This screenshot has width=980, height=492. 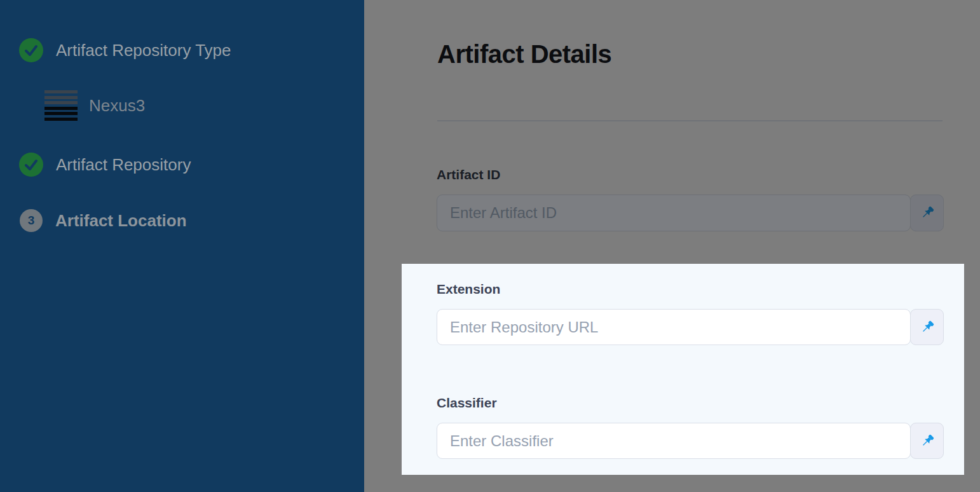 What do you see at coordinates (31, 221) in the screenshot?
I see `step-number-badge: 3` at bounding box center [31, 221].